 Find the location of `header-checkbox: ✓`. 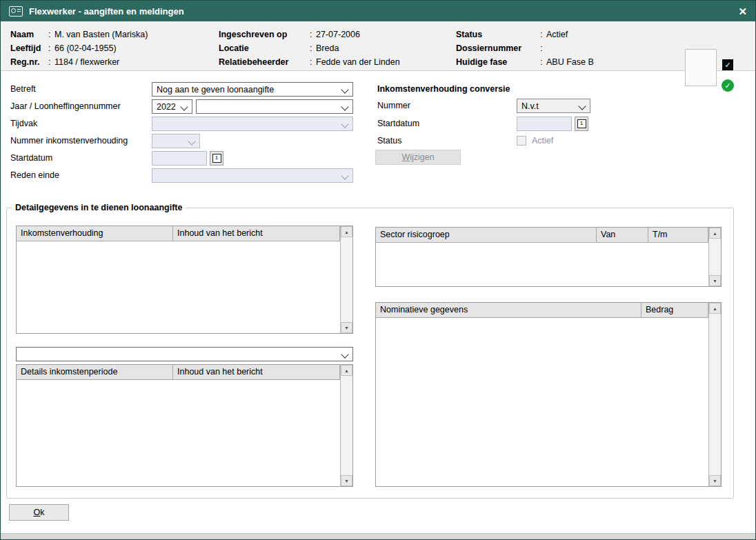

header-checkbox: ✓ is located at coordinates (728, 65).